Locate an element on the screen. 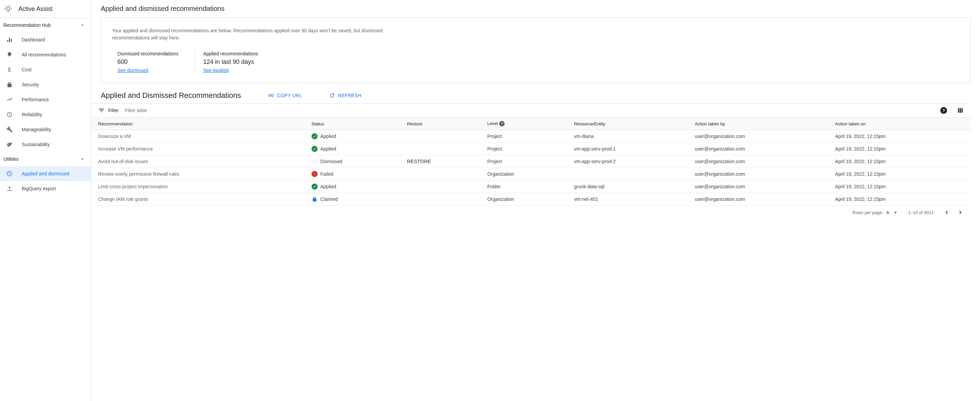  error-icon is located at coordinates (315, 174).